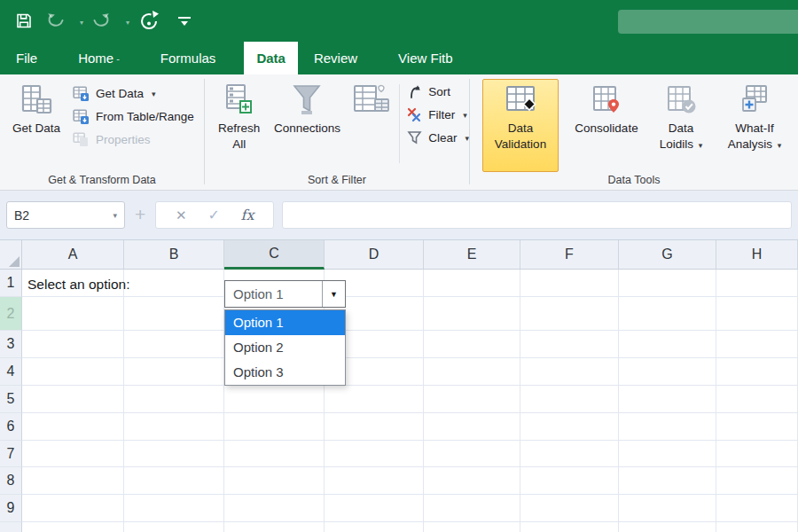 The image size is (798, 532). What do you see at coordinates (11, 344) in the screenshot?
I see `row-header-3: 3` at bounding box center [11, 344].